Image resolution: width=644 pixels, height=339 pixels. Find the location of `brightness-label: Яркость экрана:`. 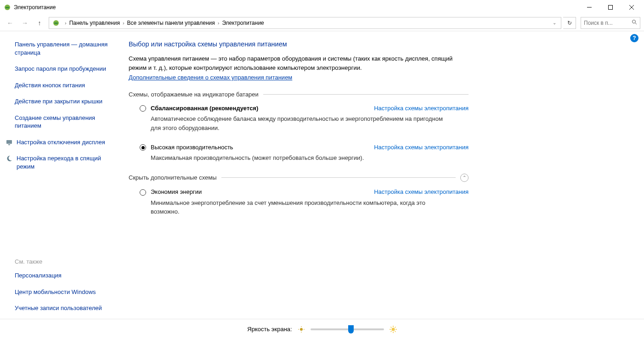

brightness-label: Яркость экрана: is located at coordinates (269, 329).